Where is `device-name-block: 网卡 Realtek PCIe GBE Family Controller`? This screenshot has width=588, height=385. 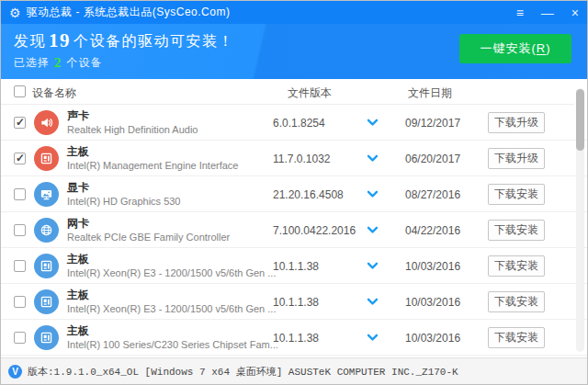
device-name-block: 网卡 Realtek PCIe GBE Family Controller is located at coordinates (149, 230).